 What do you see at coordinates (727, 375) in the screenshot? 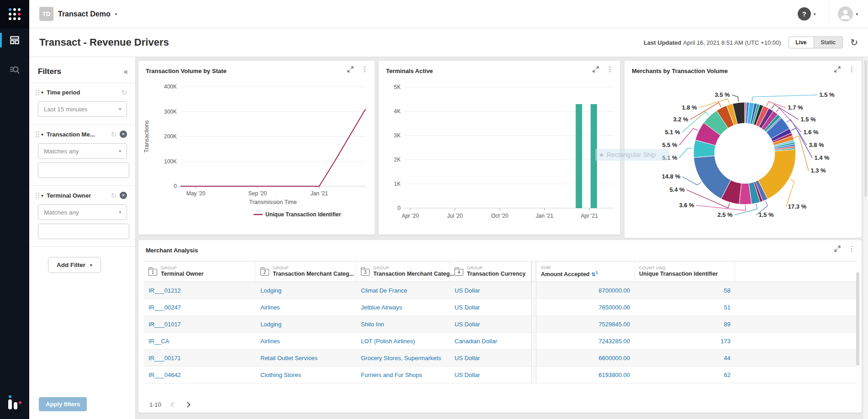
I see `unique-transaction-count-value: 62` at bounding box center [727, 375].